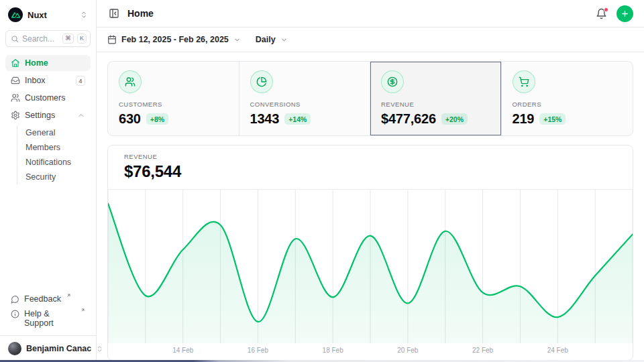  What do you see at coordinates (601, 13) in the screenshot?
I see `notifications-button` at bounding box center [601, 13].